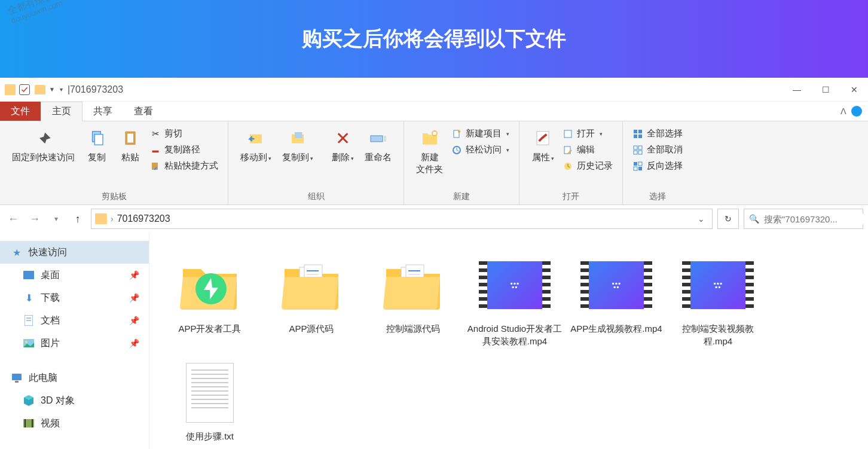 This screenshot has height=449, width=868. I want to click on refresh-button: ↻, so click(728, 219).